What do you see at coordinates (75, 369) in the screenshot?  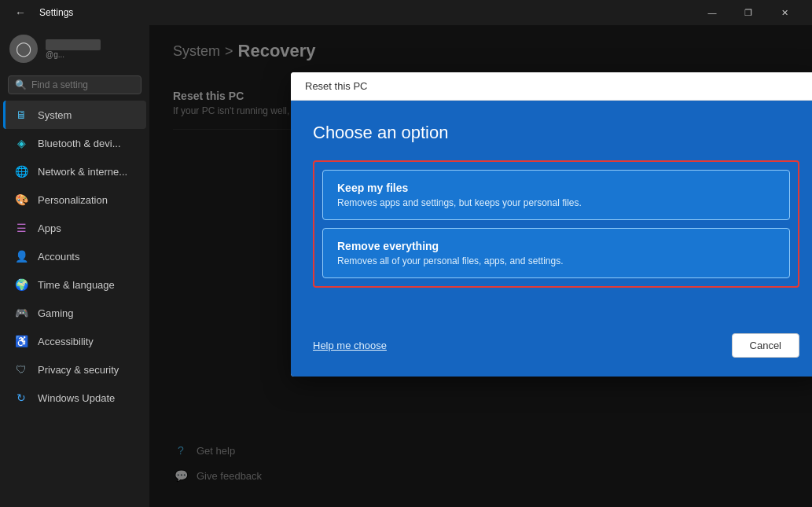 I see `sidebar-item-privacy: 🛡 Privacy & security` at bounding box center [75, 369].